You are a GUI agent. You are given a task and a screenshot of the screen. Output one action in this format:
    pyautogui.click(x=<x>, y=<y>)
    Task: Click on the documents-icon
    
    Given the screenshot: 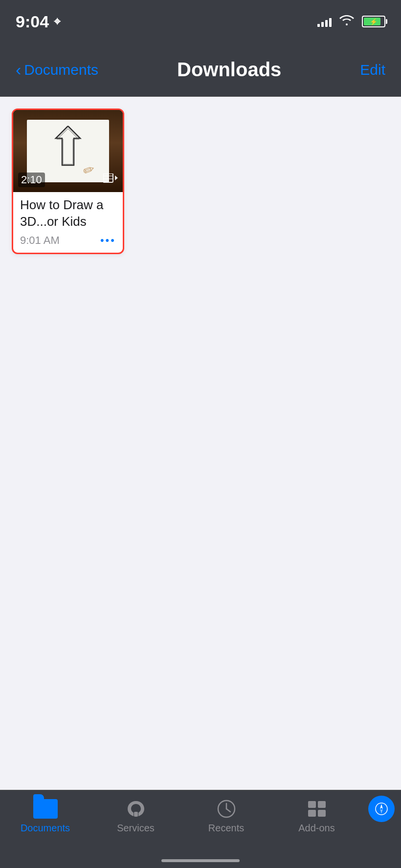 What is the action you would take?
    pyautogui.click(x=45, y=809)
    